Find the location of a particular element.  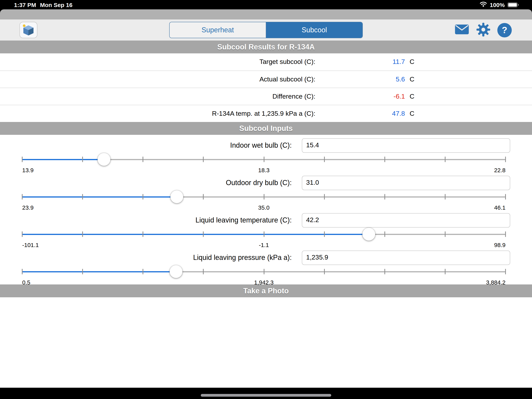

slider-min-label: 0.5 is located at coordinates (26, 282).